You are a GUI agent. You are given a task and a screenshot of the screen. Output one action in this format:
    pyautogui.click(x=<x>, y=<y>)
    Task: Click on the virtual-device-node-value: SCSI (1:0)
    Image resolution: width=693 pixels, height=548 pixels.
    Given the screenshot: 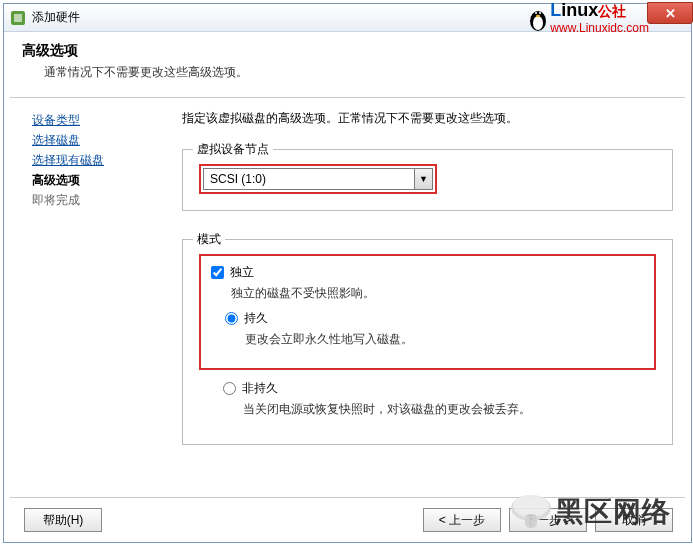 What is the action you would take?
    pyautogui.click(x=309, y=179)
    